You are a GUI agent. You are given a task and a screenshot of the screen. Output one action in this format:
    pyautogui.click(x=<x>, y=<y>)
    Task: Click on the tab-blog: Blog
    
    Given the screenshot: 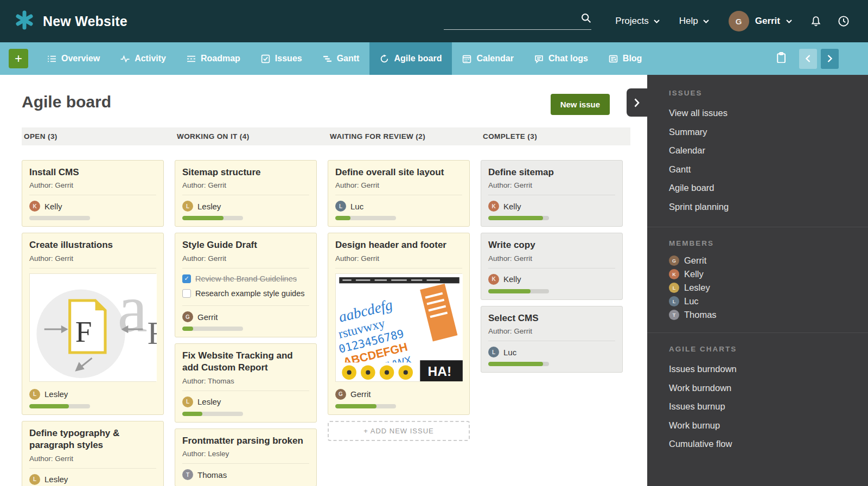 What is the action you would take?
    pyautogui.click(x=626, y=59)
    